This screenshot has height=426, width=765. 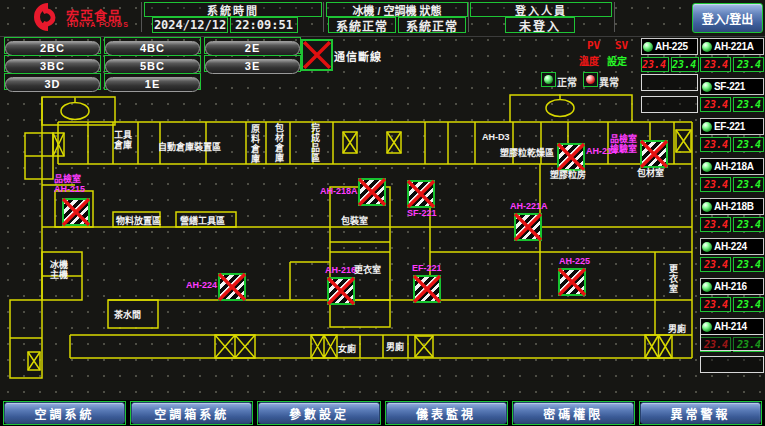 I want to click on plan-label: SF-221, so click(x=422, y=213).